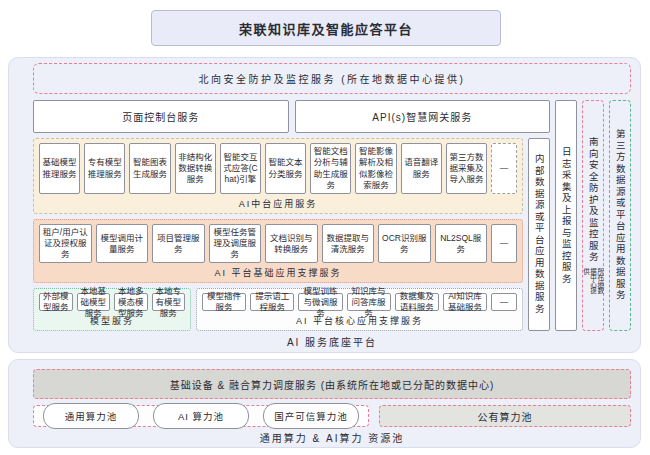 The height and width of the screenshot is (455, 650). Describe the element at coordinates (465, 302) in the screenshot. I see `service-box: AI知识库基础服务` at that location.